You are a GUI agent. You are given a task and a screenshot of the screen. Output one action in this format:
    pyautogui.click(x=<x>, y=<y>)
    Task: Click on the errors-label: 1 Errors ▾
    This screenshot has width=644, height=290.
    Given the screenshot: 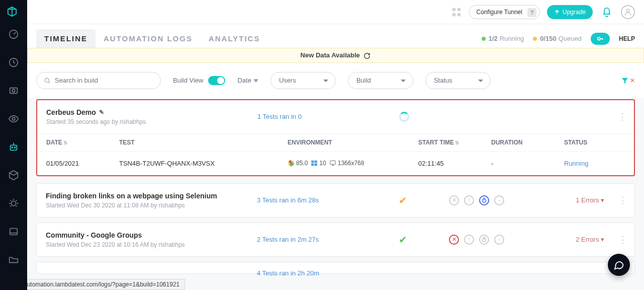 What is the action you would take?
    pyautogui.click(x=590, y=200)
    